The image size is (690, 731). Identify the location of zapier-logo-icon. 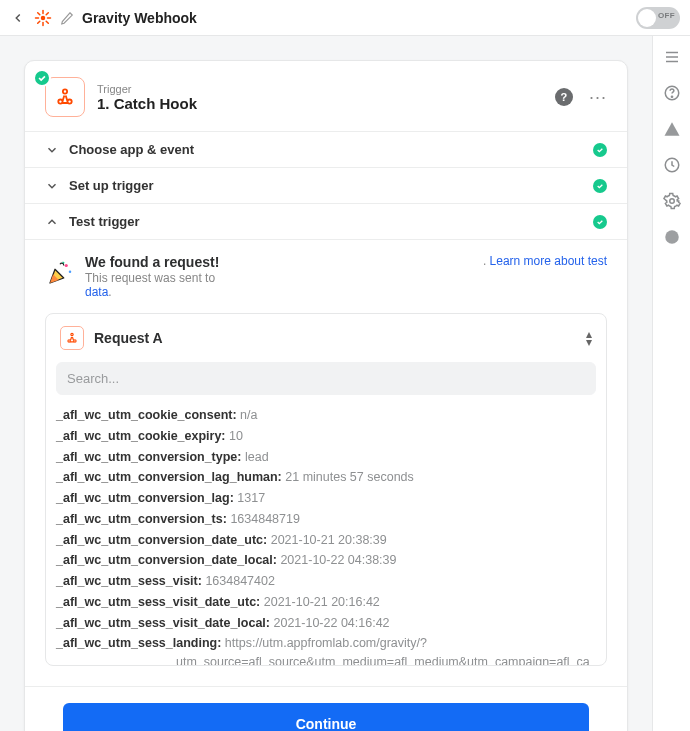
(43, 18).